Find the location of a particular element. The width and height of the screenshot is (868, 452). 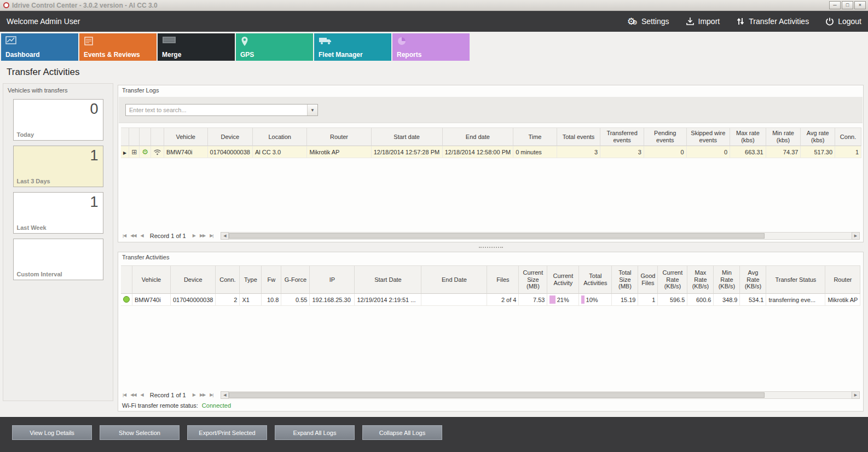

act-end-date is located at coordinates (454, 300).